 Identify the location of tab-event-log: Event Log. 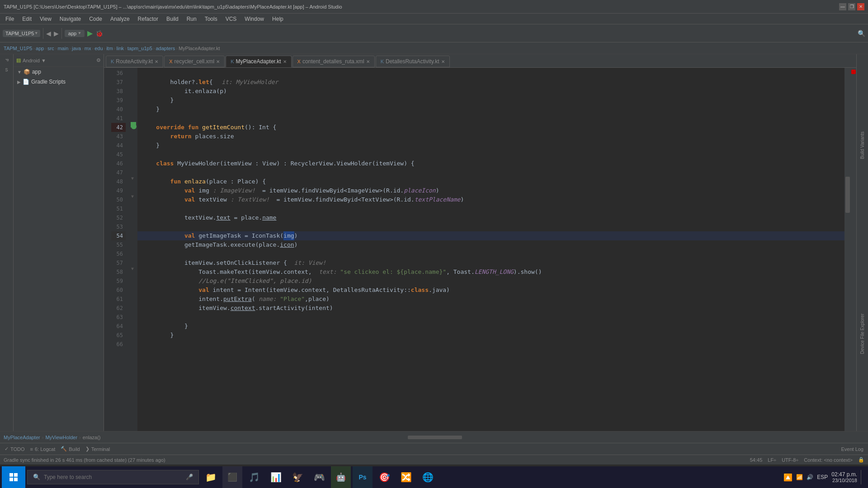
(852, 449).